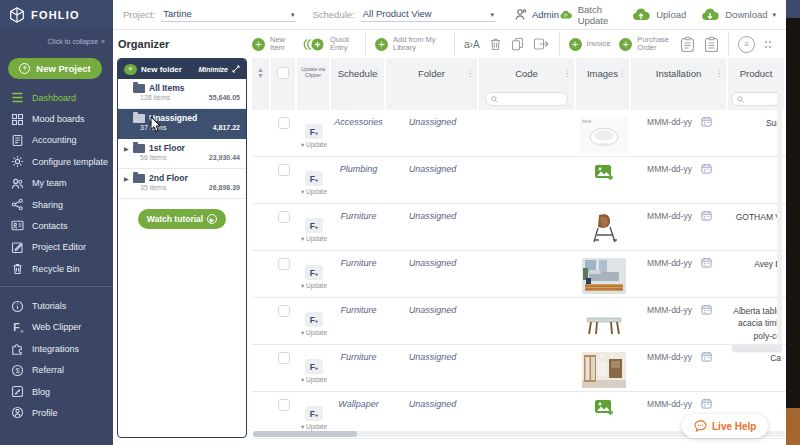 This screenshot has width=800, height=445. Describe the element at coordinates (56, 140) in the screenshot. I see `sidebar-item-accounting: Accounting` at that location.